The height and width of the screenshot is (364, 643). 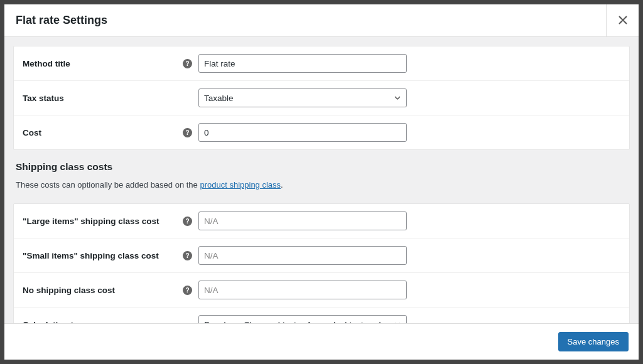 I want to click on tax-status-row: Tax status Taxable, so click(x=322, y=98).